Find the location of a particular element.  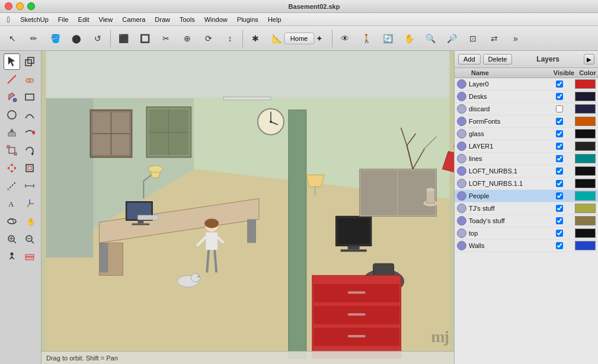

tool-offset-btn is located at coordinates (30, 168).